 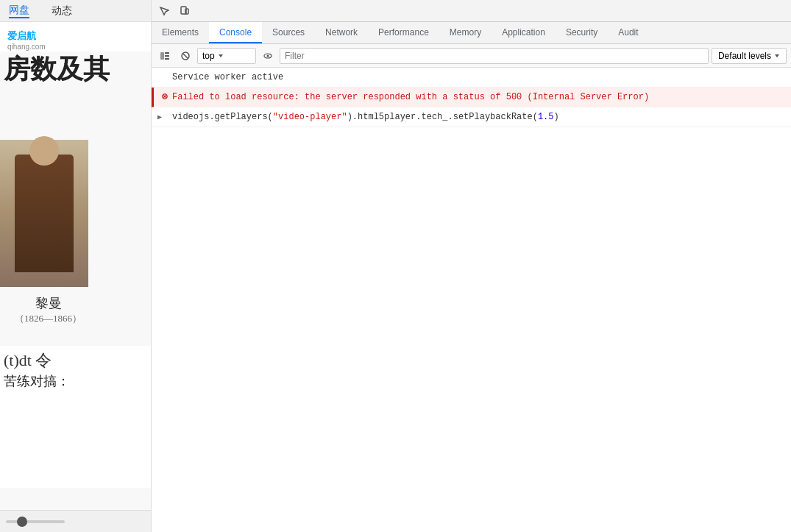 I want to click on filter-input, so click(x=494, y=56).